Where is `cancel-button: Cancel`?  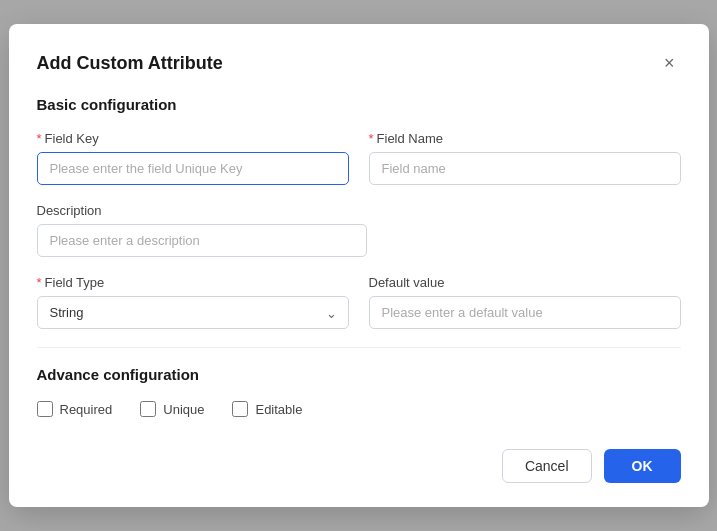
cancel-button: Cancel is located at coordinates (547, 466).